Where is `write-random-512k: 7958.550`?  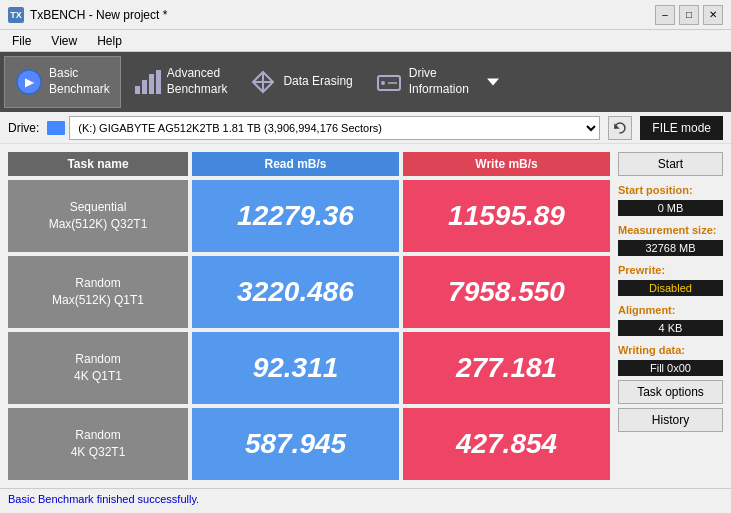
write-random-512k: 7958.550 is located at coordinates (506, 292).